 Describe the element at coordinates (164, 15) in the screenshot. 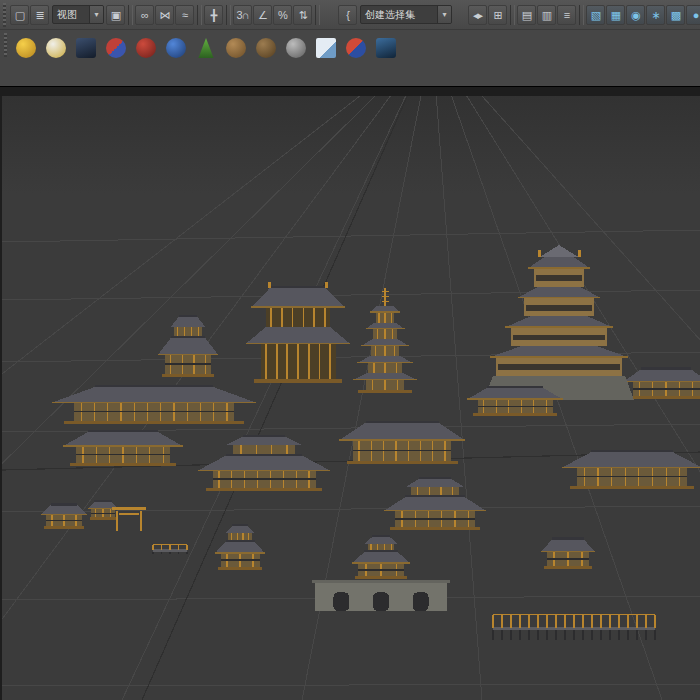

I see `unlink-selection-icon: ⋈` at that location.